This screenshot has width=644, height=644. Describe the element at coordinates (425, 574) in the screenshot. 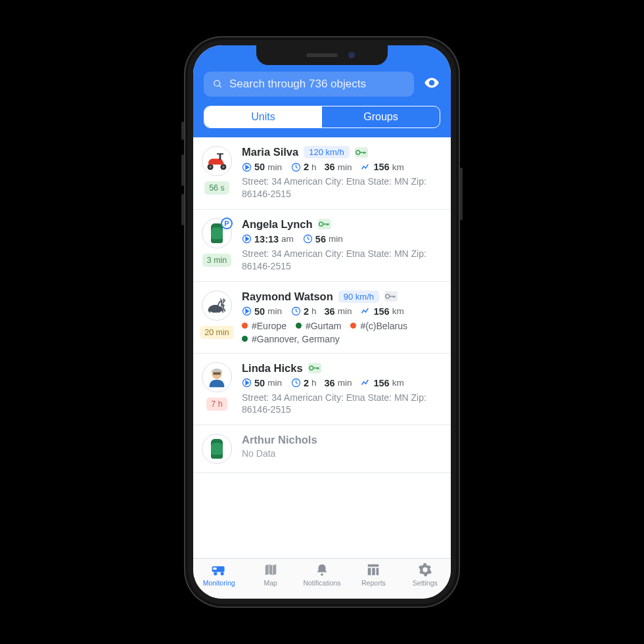

I see `tab-settings: Settings` at that location.